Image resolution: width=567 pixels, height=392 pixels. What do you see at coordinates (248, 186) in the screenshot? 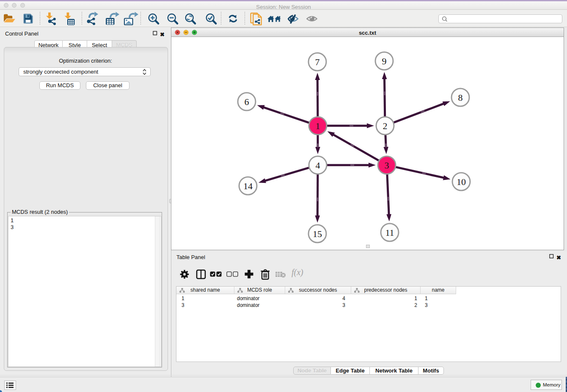
I see `svg-text: 14` at bounding box center [248, 186].